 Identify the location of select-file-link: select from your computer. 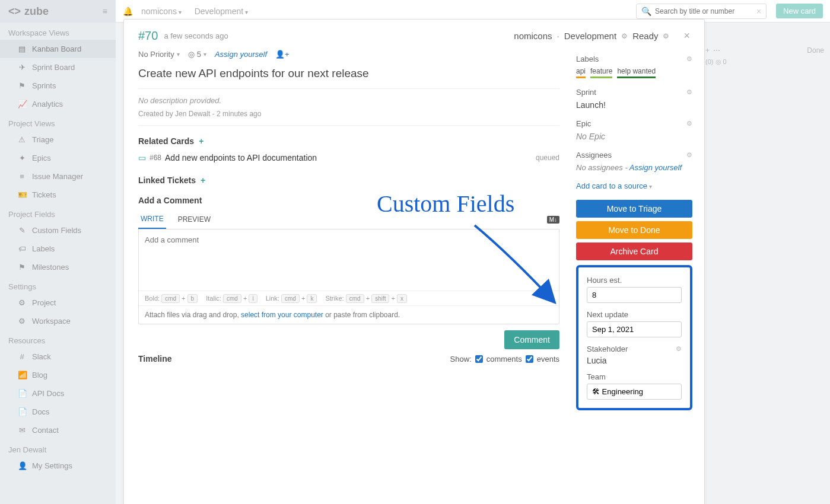
(282, 315).